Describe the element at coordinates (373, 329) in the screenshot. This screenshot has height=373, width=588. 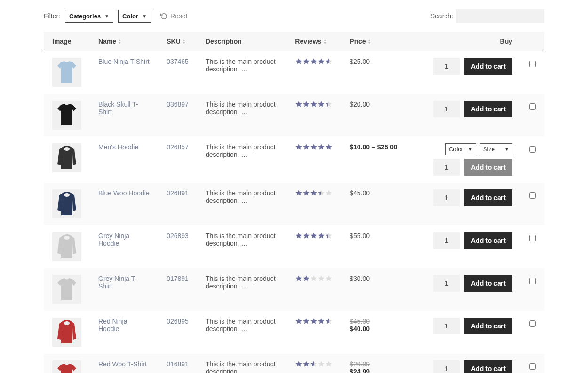
I see `sale-price: $40.00` at that location.